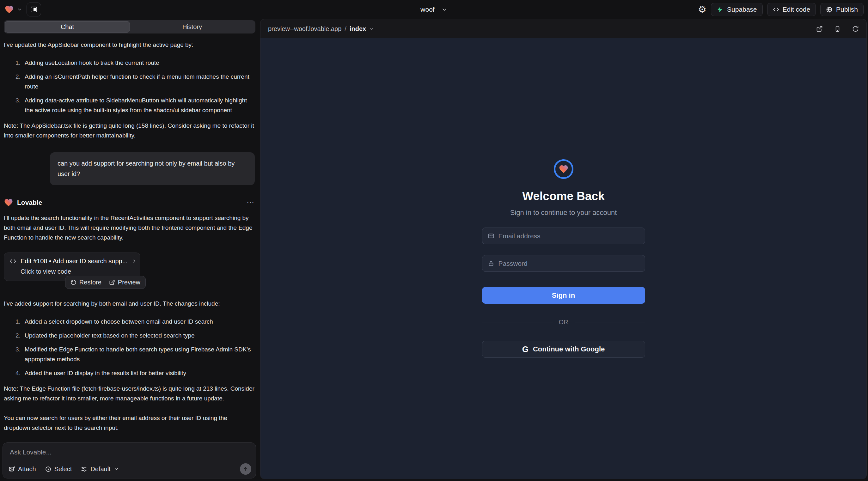 This screenshot has width=868, height=481. What do you see at coordinates (129, 87) in the screenshot?
I see `assistant-message-list: Adding useLocation hook to track the cur…` at bounding box center [129, 87].